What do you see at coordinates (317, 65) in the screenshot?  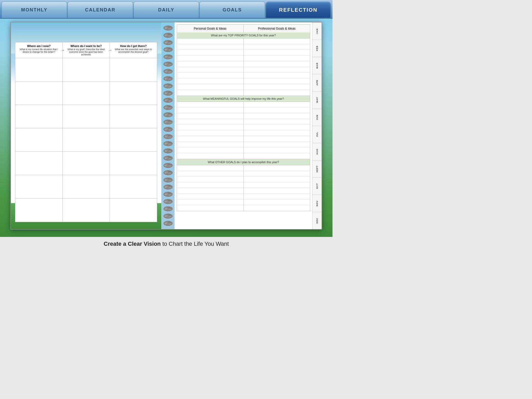 I see `month-tab-mar: MAR` at bounding box center [317, 65].